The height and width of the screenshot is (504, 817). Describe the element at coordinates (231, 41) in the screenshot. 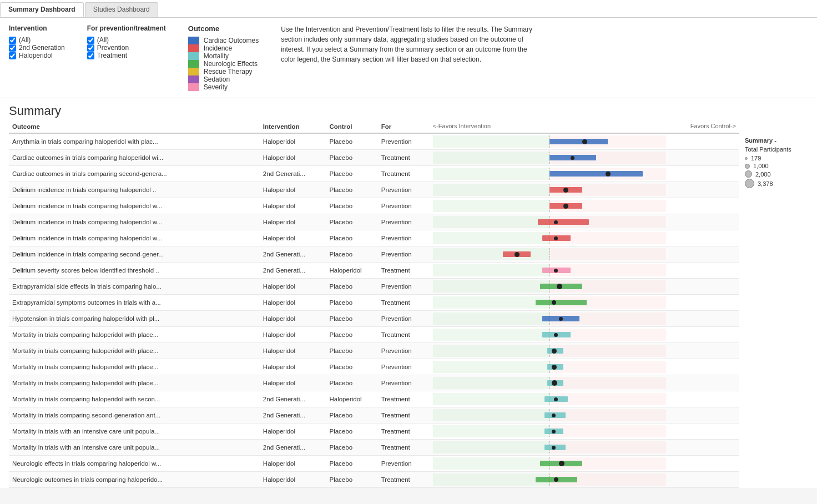

I see `legend-label: Cardiac Outcomes` at that location.